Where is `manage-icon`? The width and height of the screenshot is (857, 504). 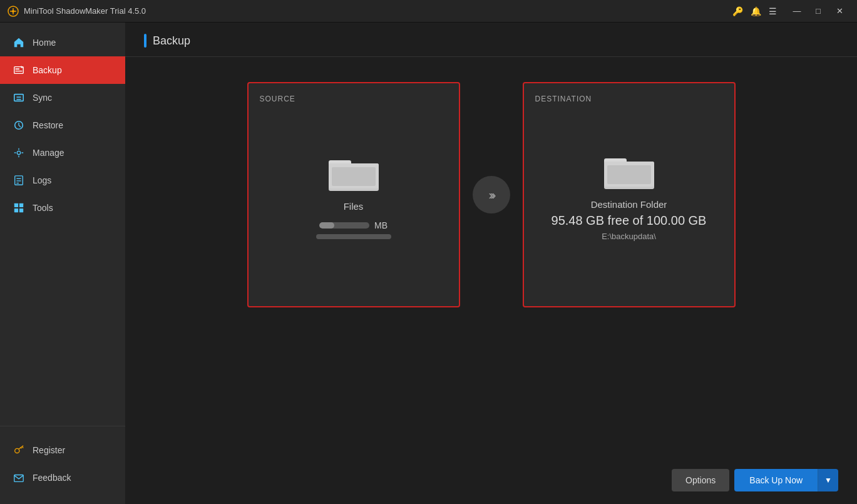 manage-icon is located at coordinates (19, 153).